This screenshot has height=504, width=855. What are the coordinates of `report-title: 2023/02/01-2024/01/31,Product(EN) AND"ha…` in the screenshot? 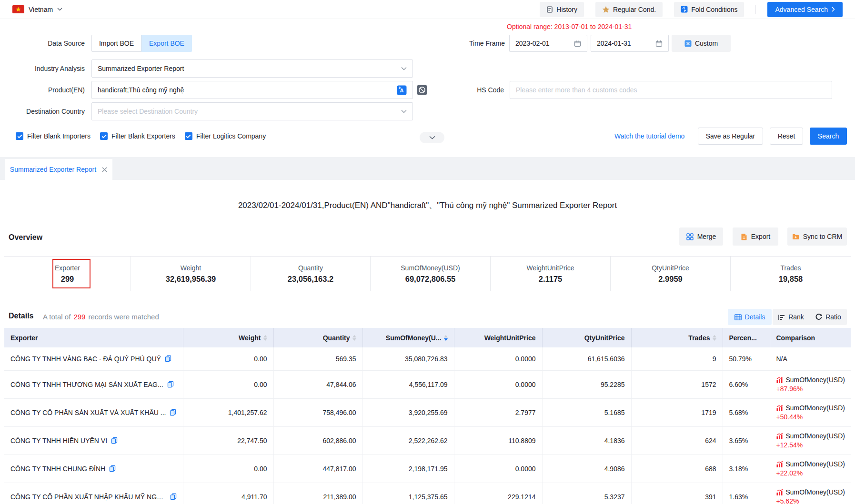 It's located at (428, 206).